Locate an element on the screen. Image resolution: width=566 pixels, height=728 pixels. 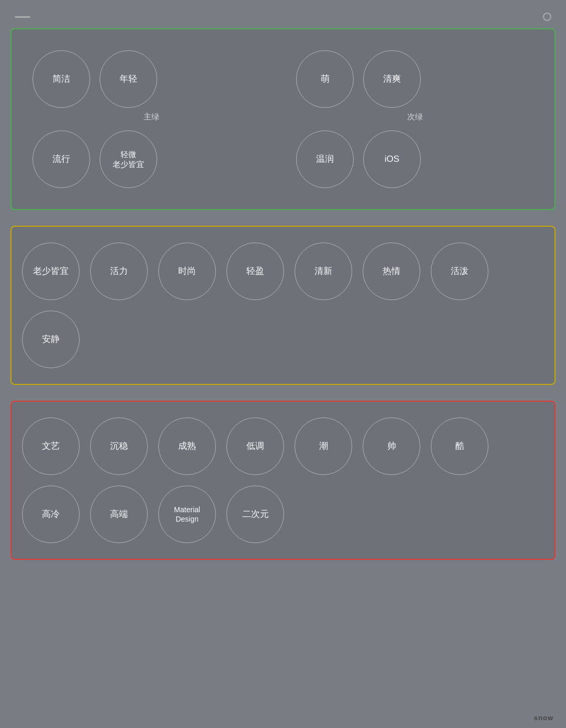
circle-laoshaojiyi: 老少皆宜 is located at coordinates (51, 271).